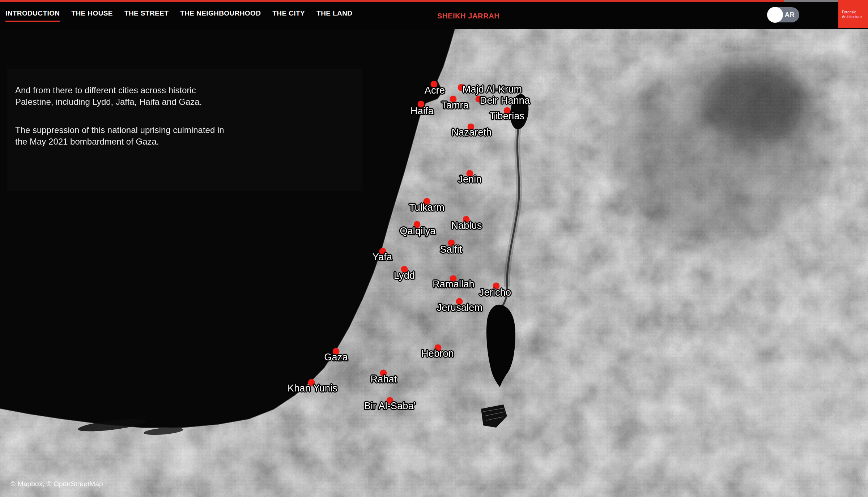 The height and width of the screenshot is (497, 868). I want to click on nav-item: THE CITY, so click(289, 16).